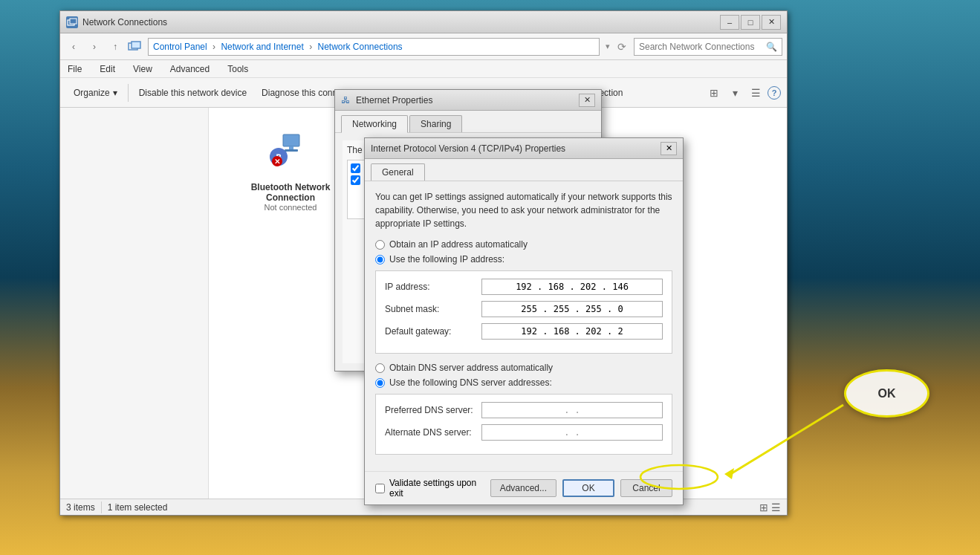 This screenshot has height=555, width=980. I want to click on dropdown-arrow-icon: ▾, so click(608, 46).